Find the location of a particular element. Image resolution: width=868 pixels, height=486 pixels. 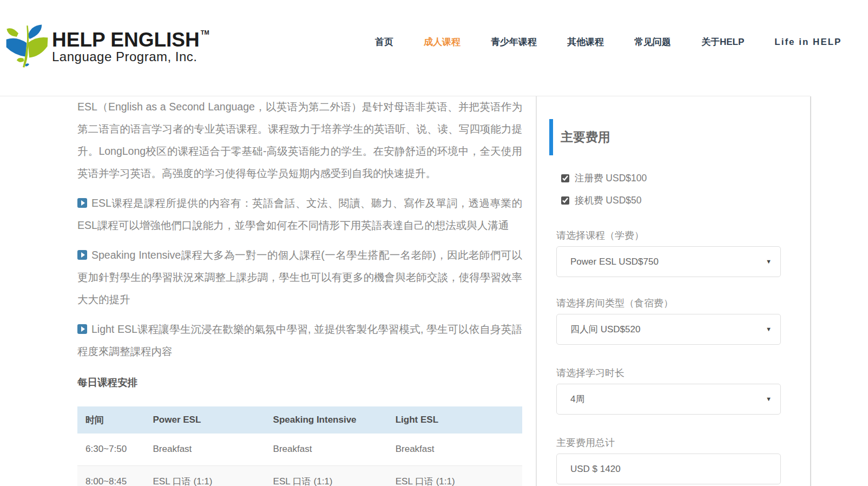

container-right-edge is located at coordinates (811, 291).